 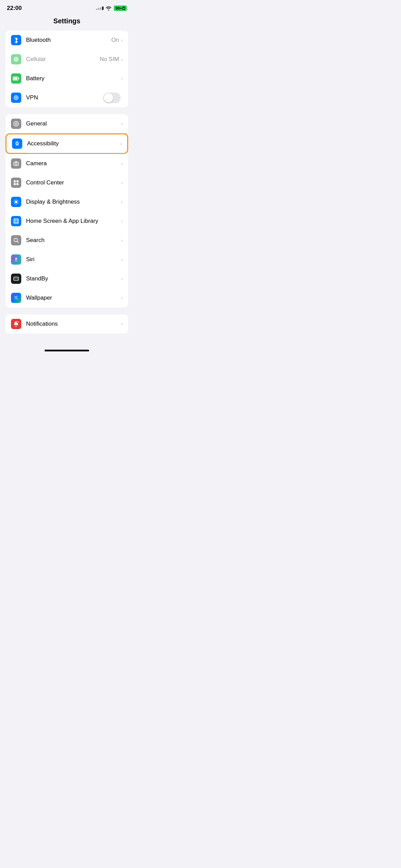 I want to click on cellular-value: No SIM, so click(x=110, y=59).